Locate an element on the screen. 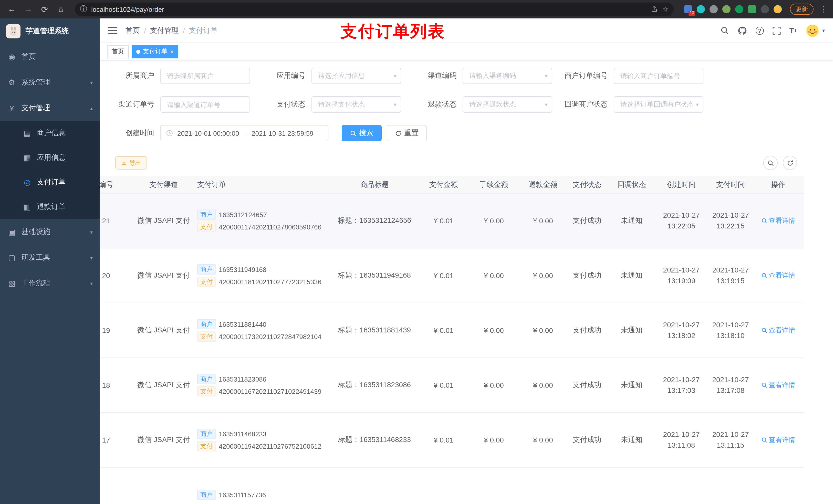 The width and height of the screenshot is (833, 504). hamburger-menu-icon is located at coordinates (113, 30).